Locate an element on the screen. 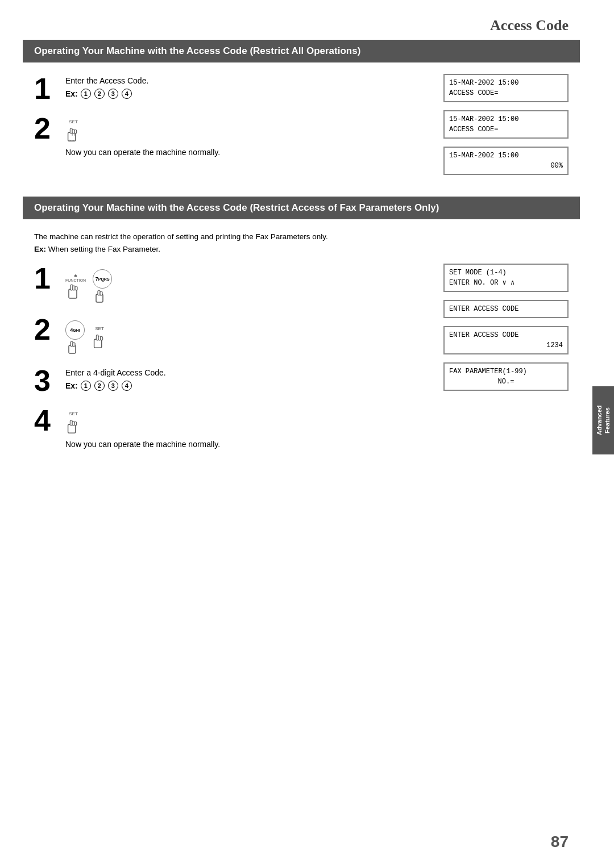  s2-step-3-ex: Ex: 1 2 3 4 is located at coordinates (249, 386).